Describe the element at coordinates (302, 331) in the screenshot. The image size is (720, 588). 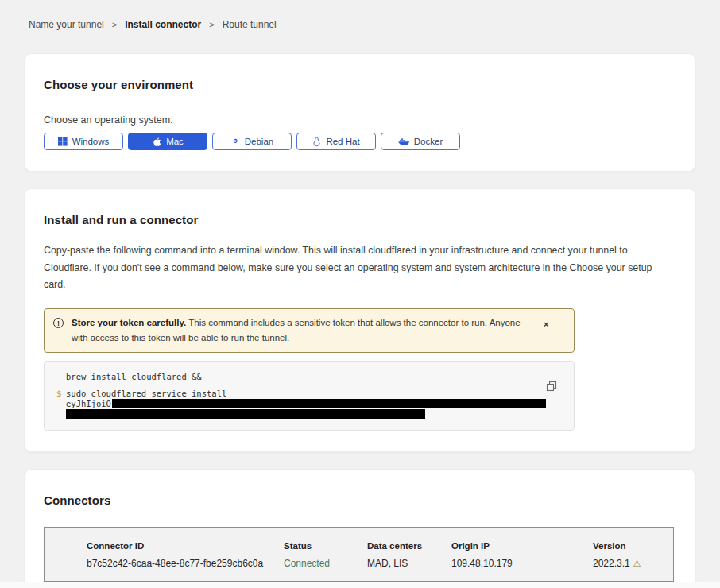
I see `token-warning-text: Store your token carefully. This command…` at that location.